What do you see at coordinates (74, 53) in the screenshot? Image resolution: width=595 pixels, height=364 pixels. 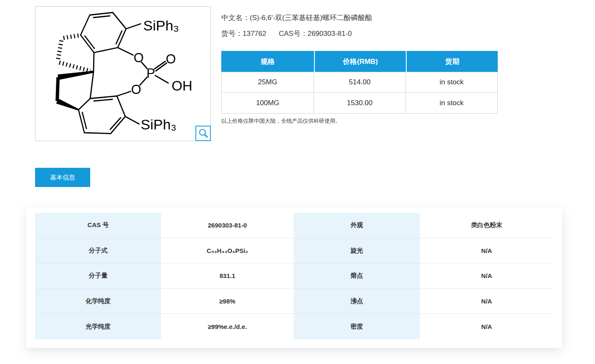 I see `hash-stereo-bonds` at bounding box center [74, 53].